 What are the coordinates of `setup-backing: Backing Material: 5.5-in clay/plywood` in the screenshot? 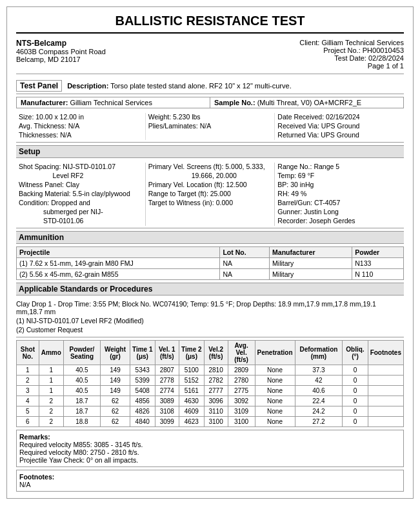 It's located at (81, 194).